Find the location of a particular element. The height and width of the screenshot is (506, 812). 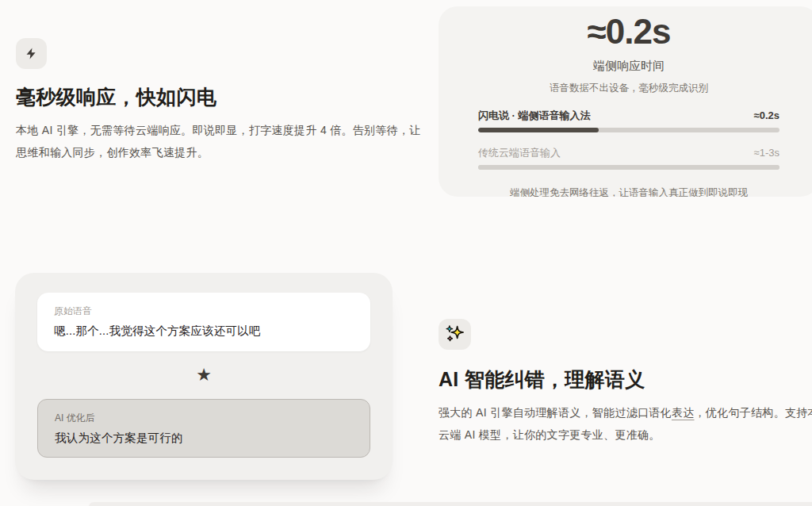

bar-value: ≈1-3s is located at coordinates (767, 153).